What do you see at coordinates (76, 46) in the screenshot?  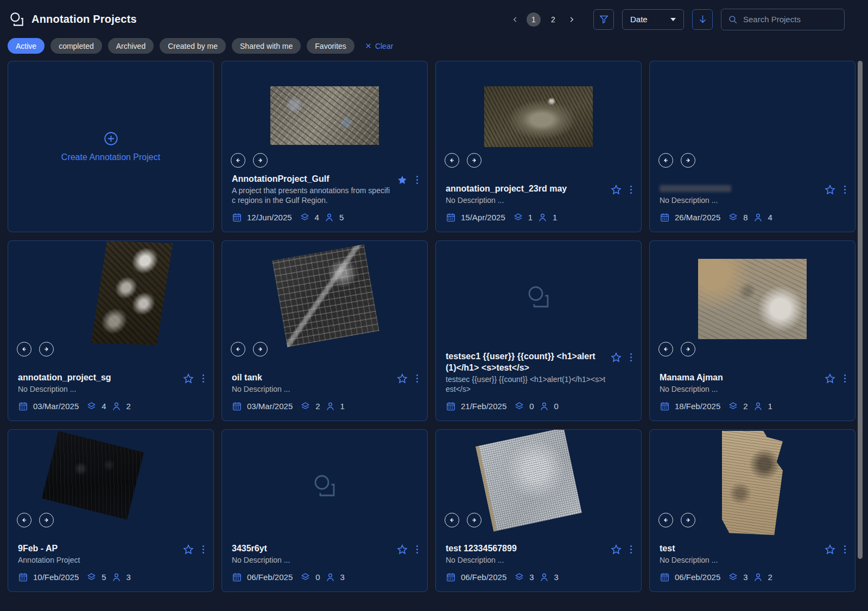 I see `chip-completed: completed` at bounding box center [76, 46].